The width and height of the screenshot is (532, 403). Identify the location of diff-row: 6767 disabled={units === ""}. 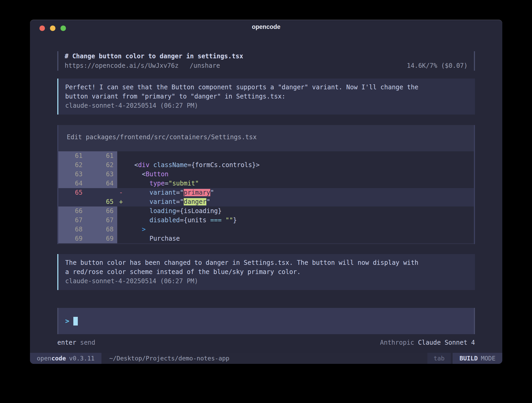
(266, 220).